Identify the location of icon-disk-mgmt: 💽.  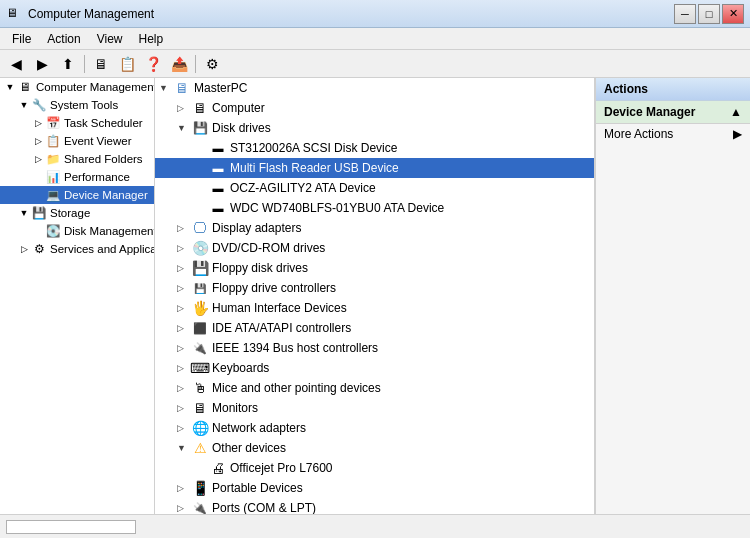
(53, 231).